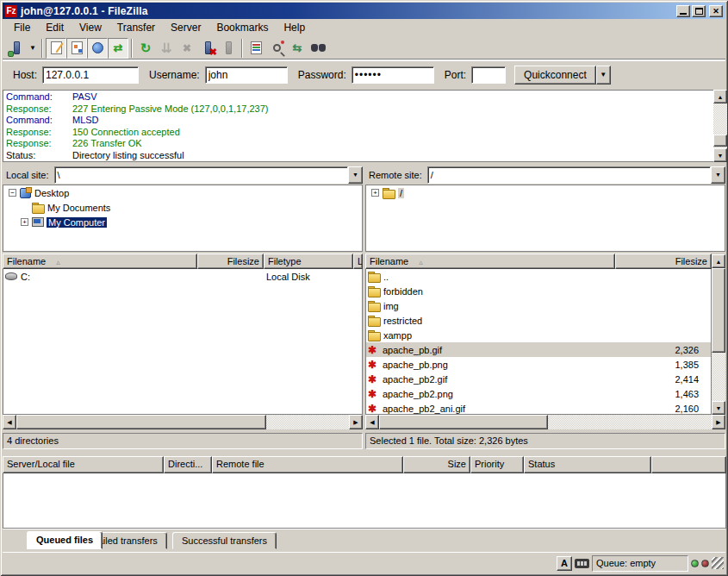  What do you see at coordinates (16, 48) in the screenshot?
I see `site-manager-button` at bounding box center [16, 48].